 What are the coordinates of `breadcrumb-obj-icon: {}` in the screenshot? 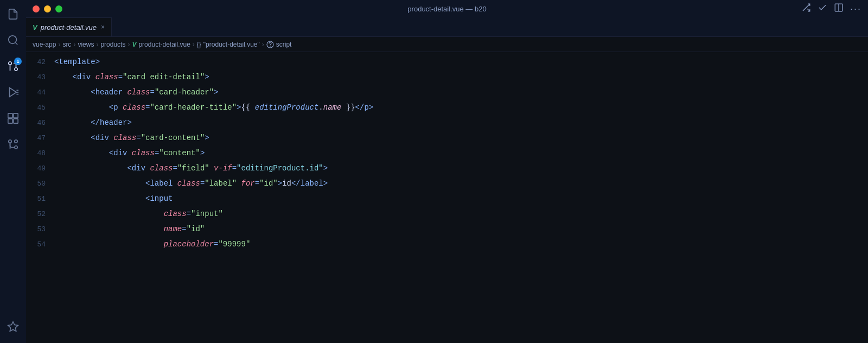 It's located at (199, 45).